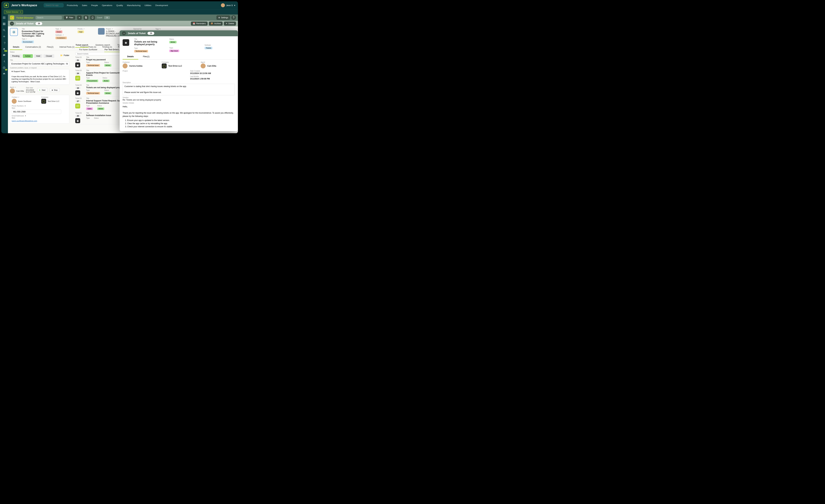  I want to click on stop-button: ■Stop, so click(55, 90).